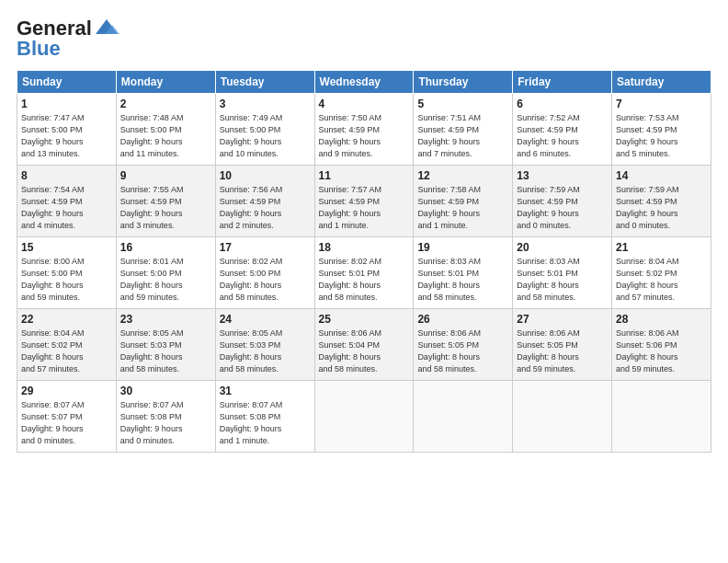  I want to click on table-cell: 30Sunrise: 8:07 AMSunset: 5:08 PMDayligh…, so click(165, 417).